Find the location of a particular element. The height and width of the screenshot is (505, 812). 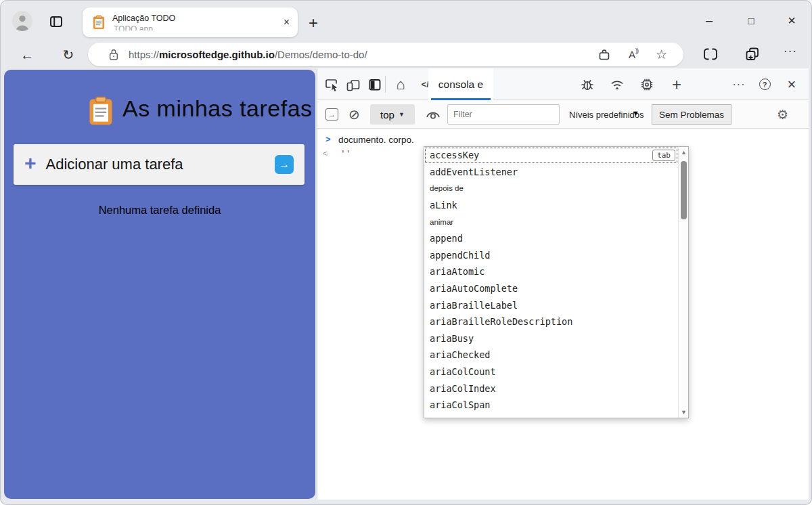

devtools-more-icon: ··· is located at coordinates (739, 84).